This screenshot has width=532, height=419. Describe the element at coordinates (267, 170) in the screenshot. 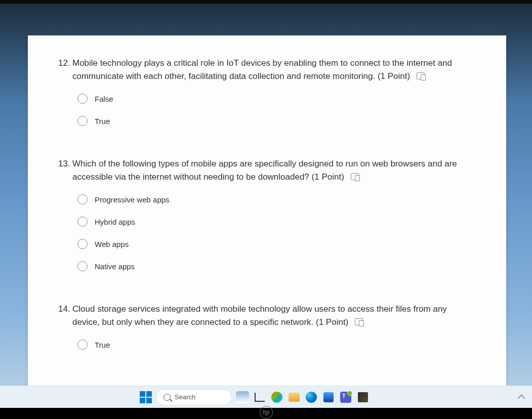

I see `question-text: 13. Which of the following types of mobi…` at that location.